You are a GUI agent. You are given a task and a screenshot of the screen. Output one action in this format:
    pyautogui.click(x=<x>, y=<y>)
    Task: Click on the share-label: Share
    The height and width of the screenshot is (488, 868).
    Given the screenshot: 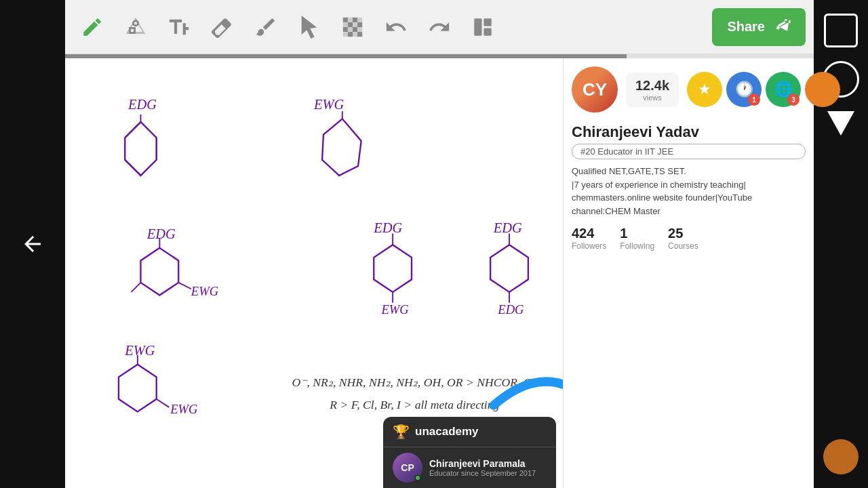 What is the action you would take?
    pyautogui.click(x=746, y=27)
    